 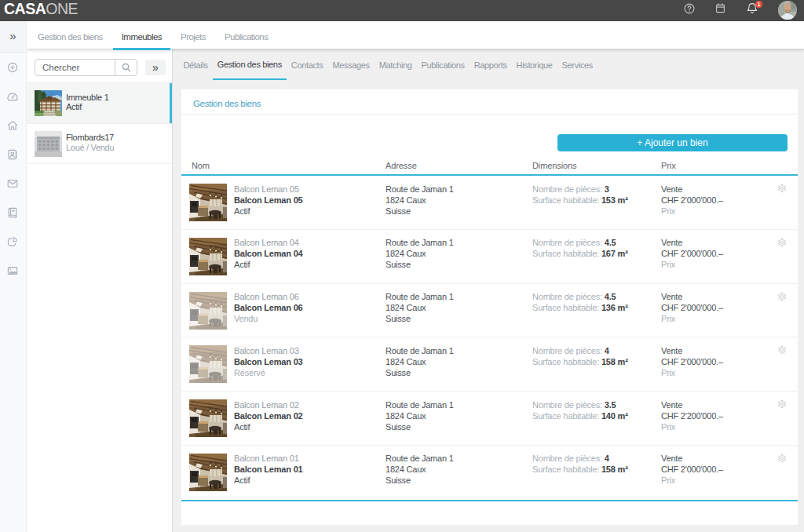 I want to click on surface-line: Surface habitable: 153 m², so click(x=580, y=200).